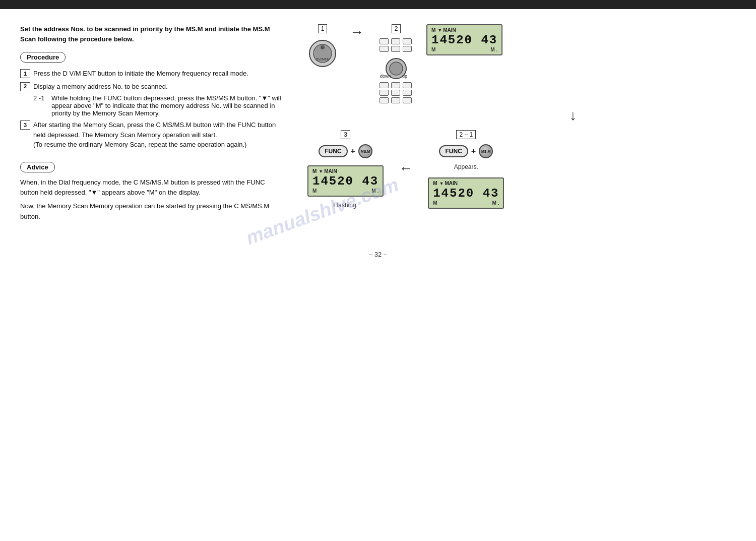  Describe the element at coordinates (474, 151) in the screenshot. I see `plus-sign-2-1: +` at that location.